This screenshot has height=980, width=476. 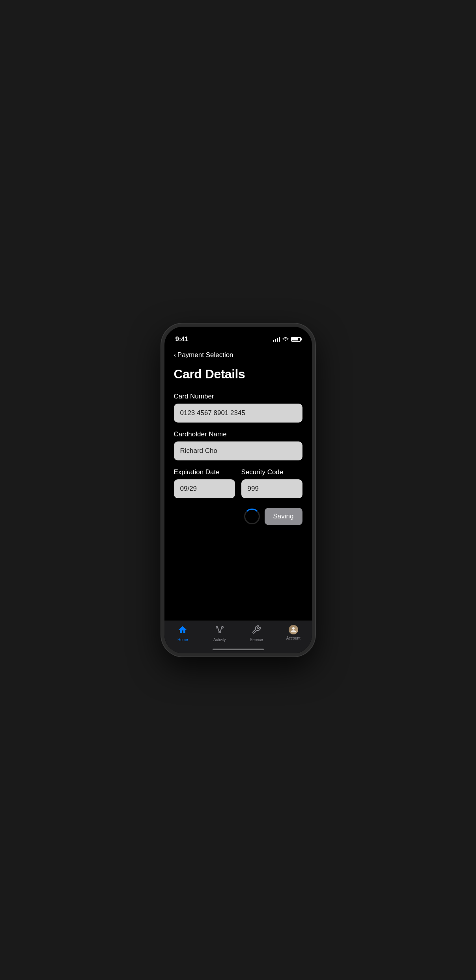 What do you see at coordinates (238, 338) in the screenshot?
I see `dynamic-island` at bounding box center [238, 338].